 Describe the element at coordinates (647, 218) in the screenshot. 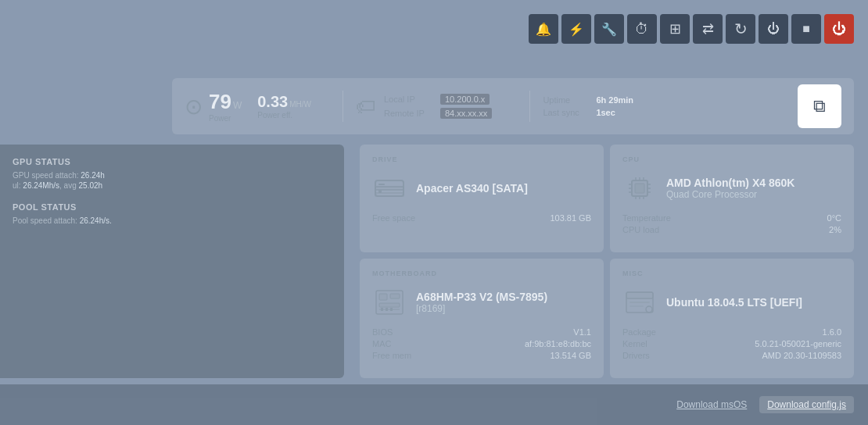

I see `cpu-temp-label: Temperature` at that location.